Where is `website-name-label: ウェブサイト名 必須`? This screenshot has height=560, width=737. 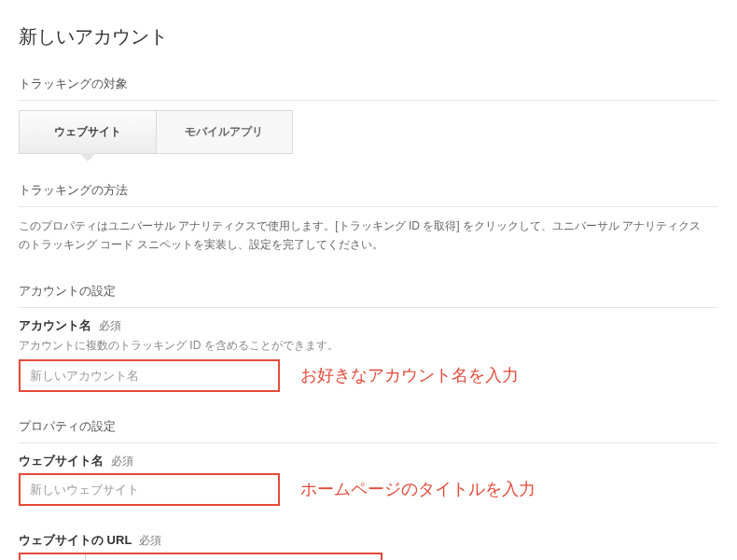
website-name-label: ウェブサイト名 必須 is located at coordinates (368, 461).